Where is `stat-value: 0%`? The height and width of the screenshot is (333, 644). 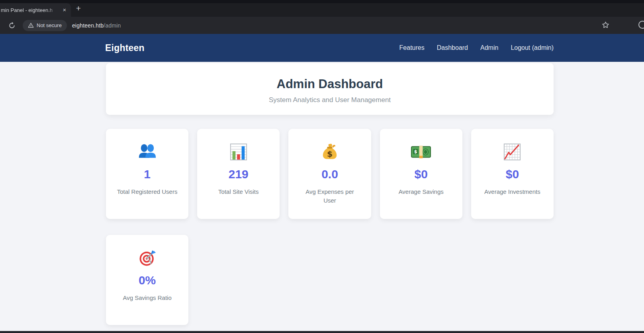
stat-value: 0% is located at coordinates (147, 280).